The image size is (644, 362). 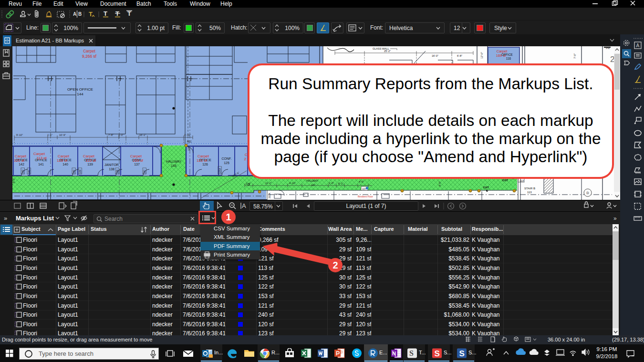 I want to click on svg-text: 16'-1", so click(x=143, y=135).